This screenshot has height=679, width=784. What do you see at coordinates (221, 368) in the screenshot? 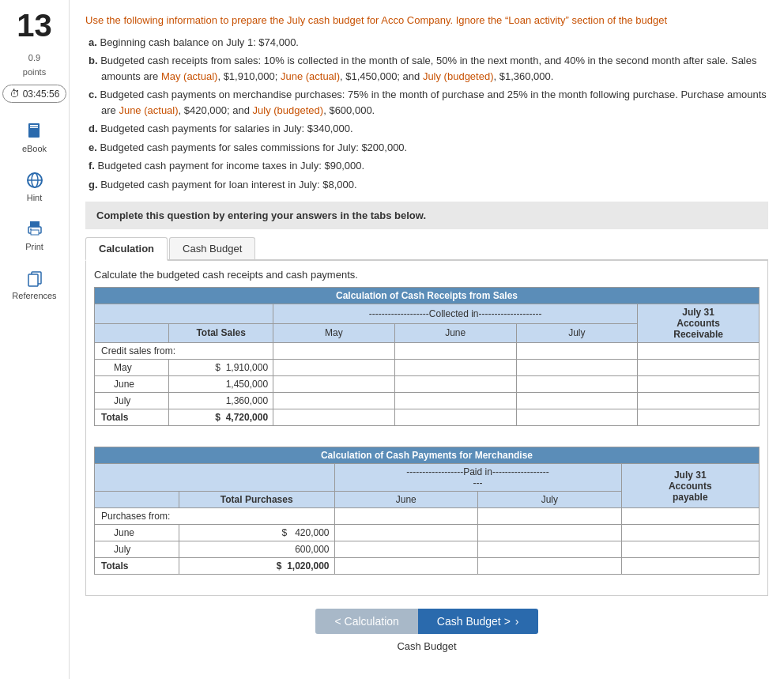
I see `may-total-prefix: $ 1,910,000` at bounding box center [221, 368].